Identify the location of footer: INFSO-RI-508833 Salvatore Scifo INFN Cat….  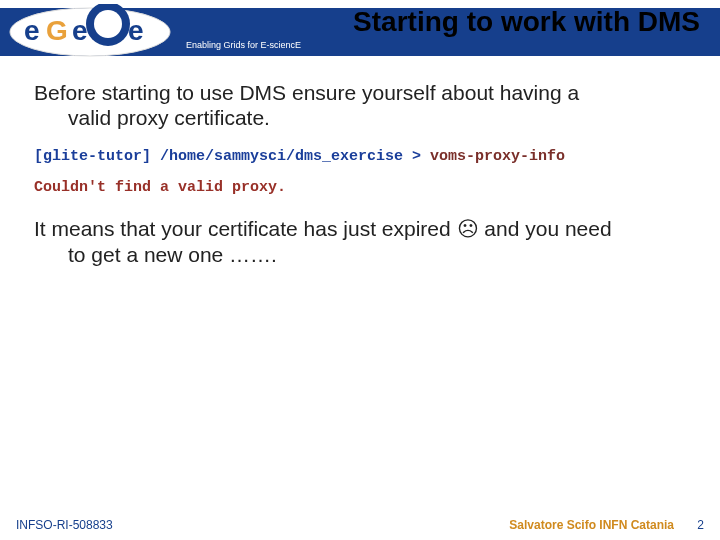
(360, 525).